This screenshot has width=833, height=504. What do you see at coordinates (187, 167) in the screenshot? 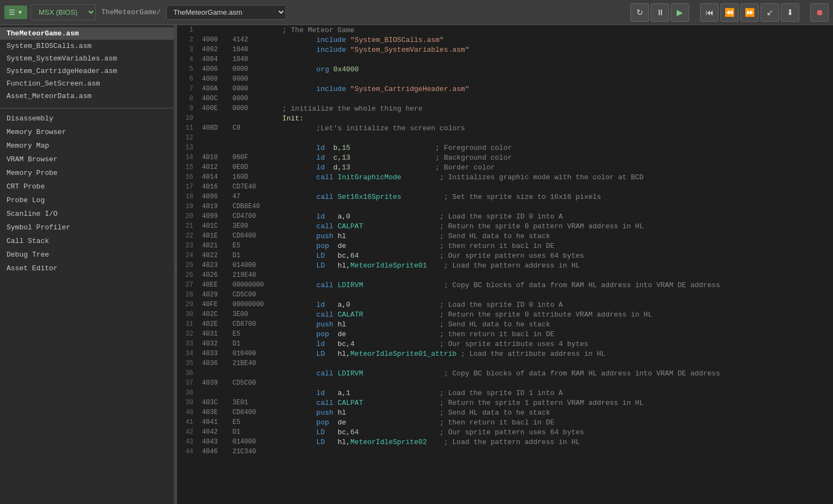
I see `line-number: 15` at bounding box center [187, 167].